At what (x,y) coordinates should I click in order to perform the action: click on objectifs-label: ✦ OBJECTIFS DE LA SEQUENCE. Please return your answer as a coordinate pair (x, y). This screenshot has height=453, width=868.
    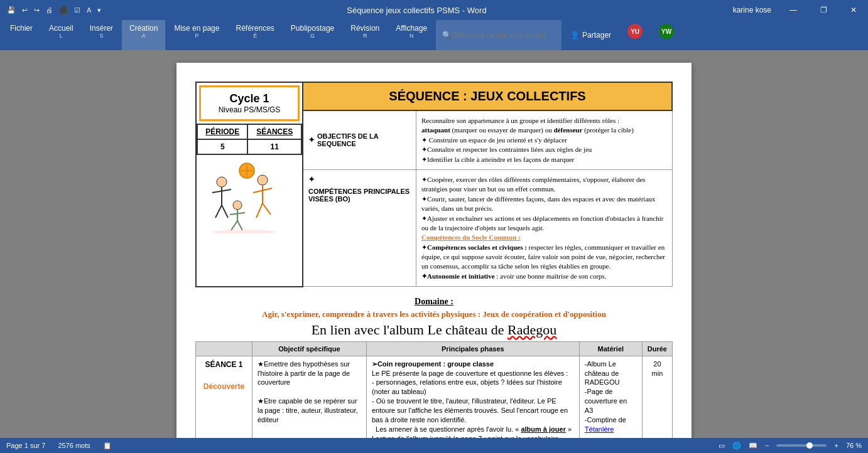
    Looking at the image, I should click on (360, 141).